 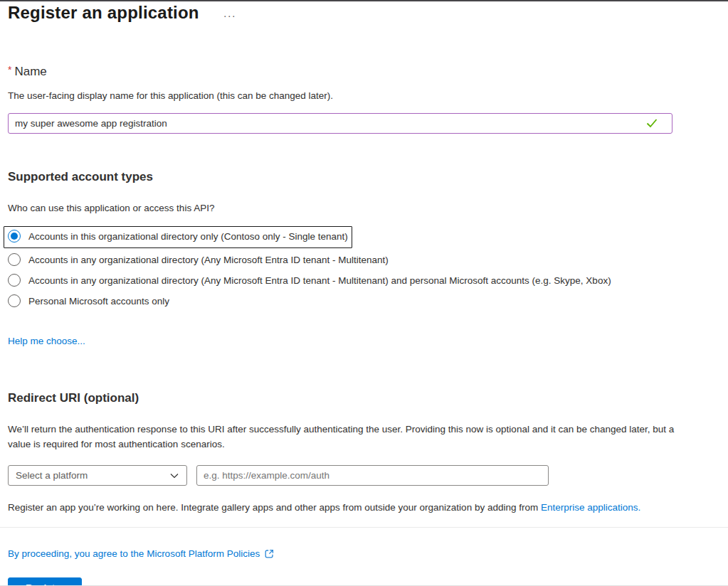 What do you see at coordinates (97, 475) in the screenshot?
I see `platform-select-dropdown: Select a platform` at bounding box center [97, 475].